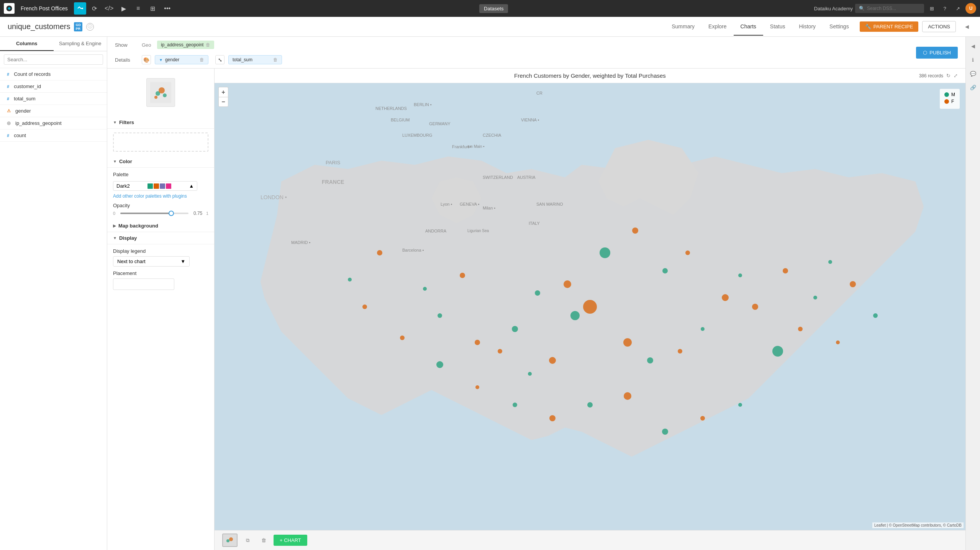 Image resolution: width=980 pixels, height=550 pixels. What do you see at coordinates (78, 27) in the screenshot?
I see `gdpr-badge: GDPR` at bounding box center [78, 27].